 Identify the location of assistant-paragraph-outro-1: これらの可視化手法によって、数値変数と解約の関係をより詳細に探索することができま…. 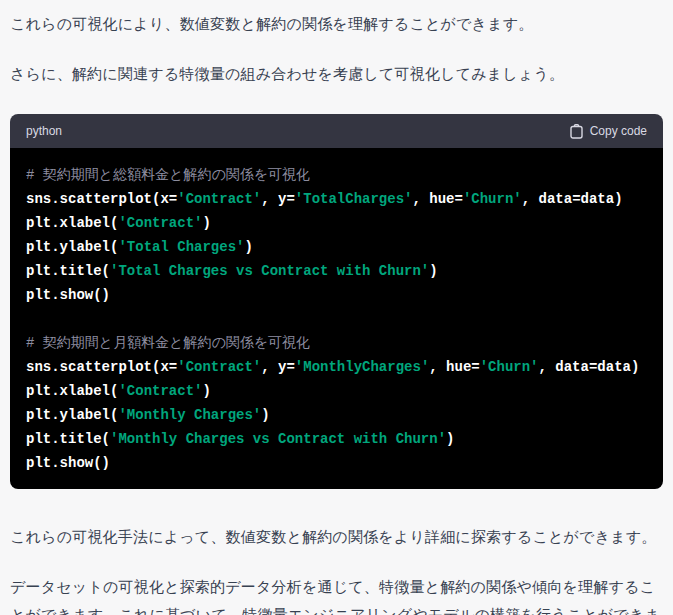
(336, 537).